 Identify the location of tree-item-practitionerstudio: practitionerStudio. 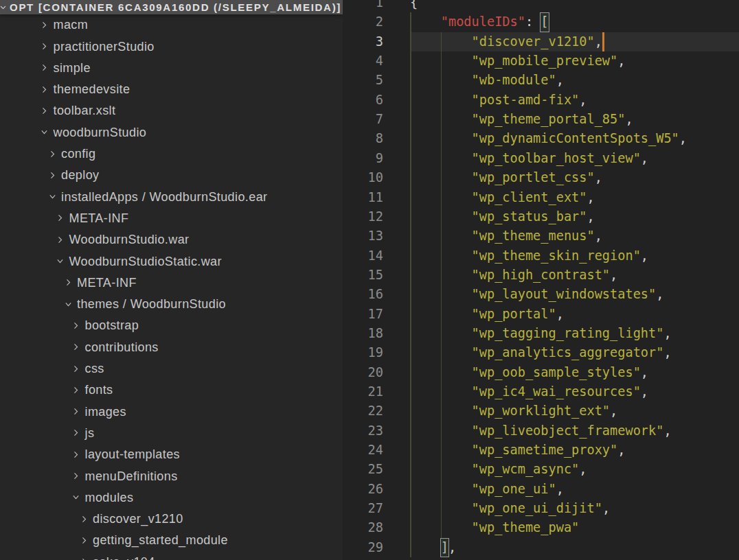
(172, 47).